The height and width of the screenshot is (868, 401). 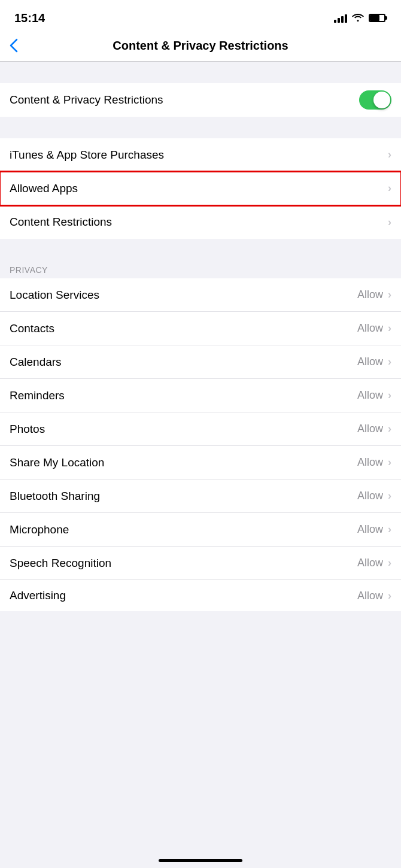 What do you see at coordinates (200, 429) in the screenshot?
I see `photos-row: Photos Allow ›` at bounding box center [200, 429].